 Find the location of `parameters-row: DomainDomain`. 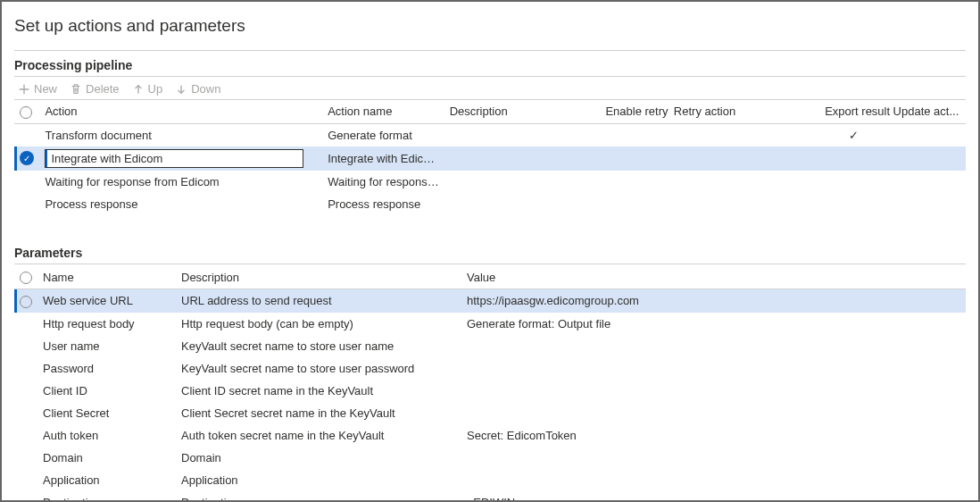

parameters-row: DomainDomain is located at coordinates (490, 457).